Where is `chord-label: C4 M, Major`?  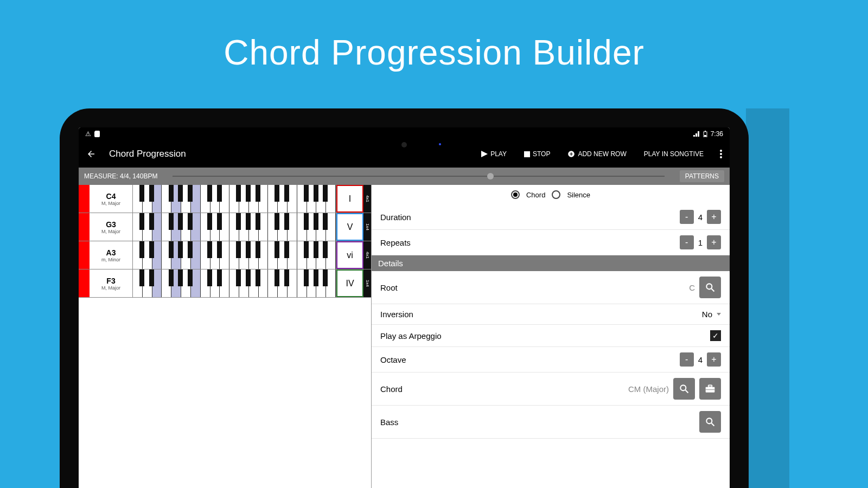 chord-label: C4 M, Major is located at coordinates (111, 198).